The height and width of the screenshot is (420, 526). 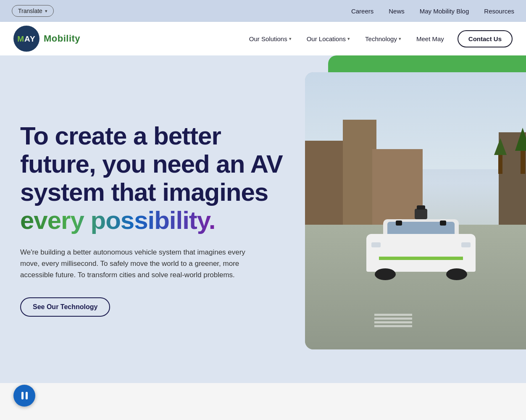 What do you see at coordinates (163, 220) in the screenshot?
I see `hero-heading-gradient: every possibility.` at bounding box center [163, 220].